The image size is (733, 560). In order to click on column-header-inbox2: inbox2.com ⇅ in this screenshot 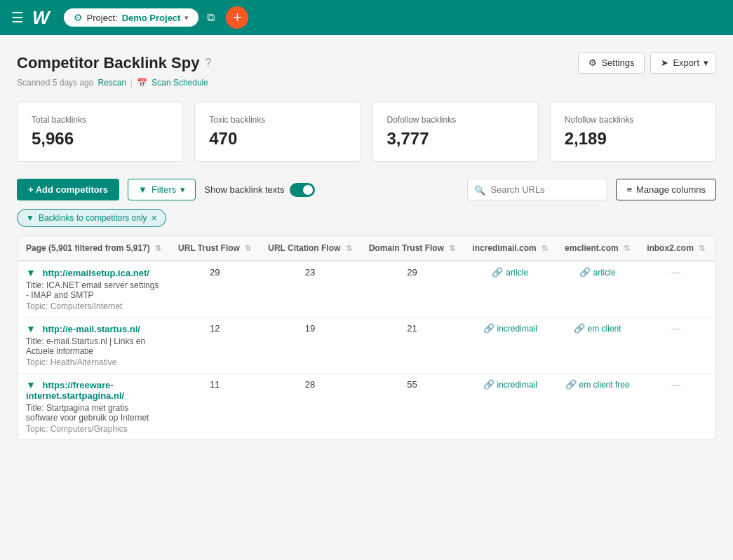, I will do `click(676, 248)`.